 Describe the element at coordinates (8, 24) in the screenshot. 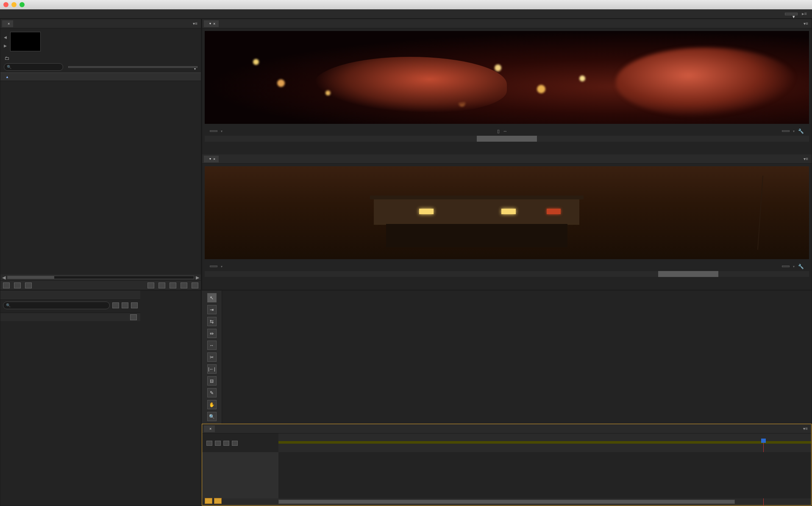

I see `tab-project: ×` at that location.